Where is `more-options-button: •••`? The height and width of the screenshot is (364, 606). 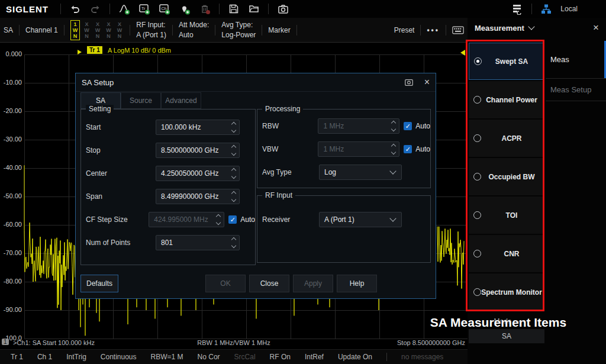 more-options-button: ••• is located at coordinates (433, 30).